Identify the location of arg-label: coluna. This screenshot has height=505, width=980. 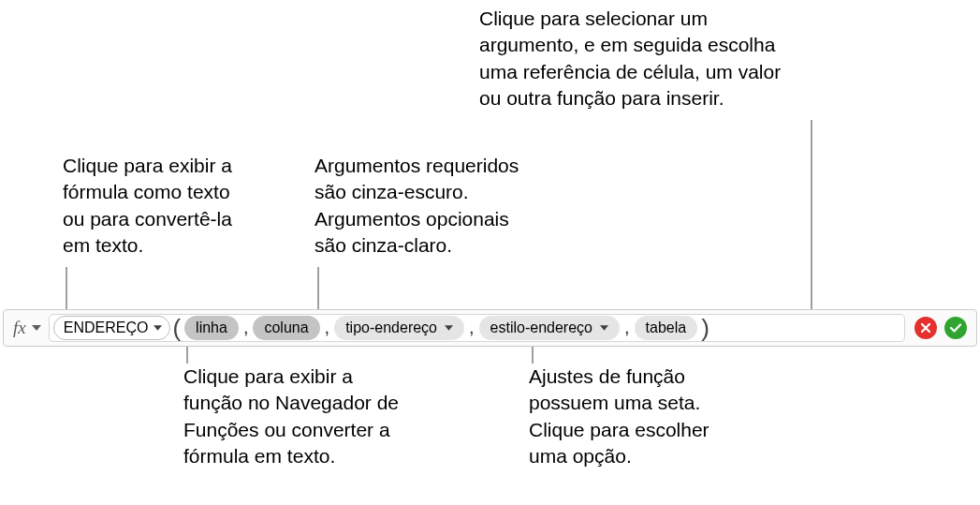
(286, 328).